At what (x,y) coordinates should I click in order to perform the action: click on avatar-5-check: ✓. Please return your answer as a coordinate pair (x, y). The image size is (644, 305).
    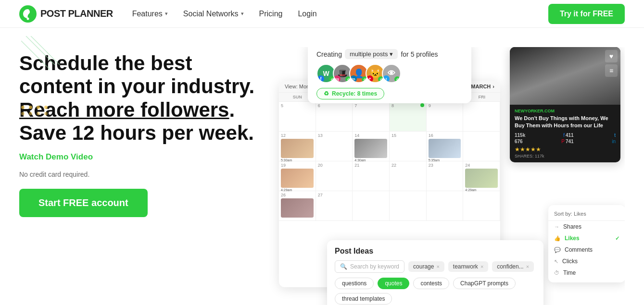
    Looking at the image, I should click on (397, 79).